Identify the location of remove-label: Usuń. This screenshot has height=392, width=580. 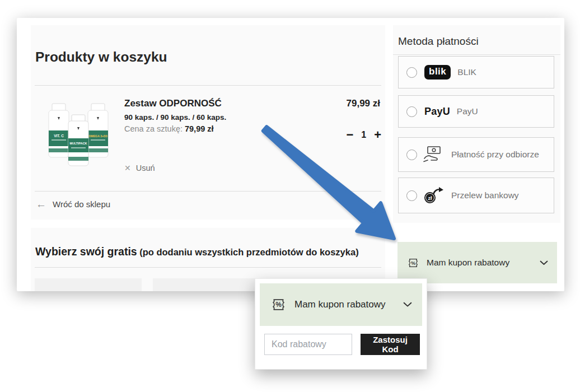
(146, 168).